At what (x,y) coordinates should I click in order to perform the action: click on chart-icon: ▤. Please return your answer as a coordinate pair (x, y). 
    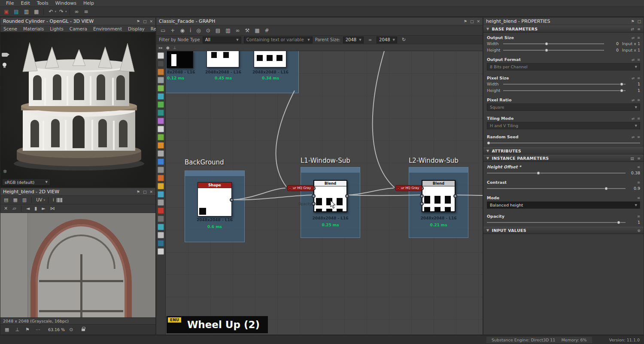
    Looking at the image, I should click on (218, 30).